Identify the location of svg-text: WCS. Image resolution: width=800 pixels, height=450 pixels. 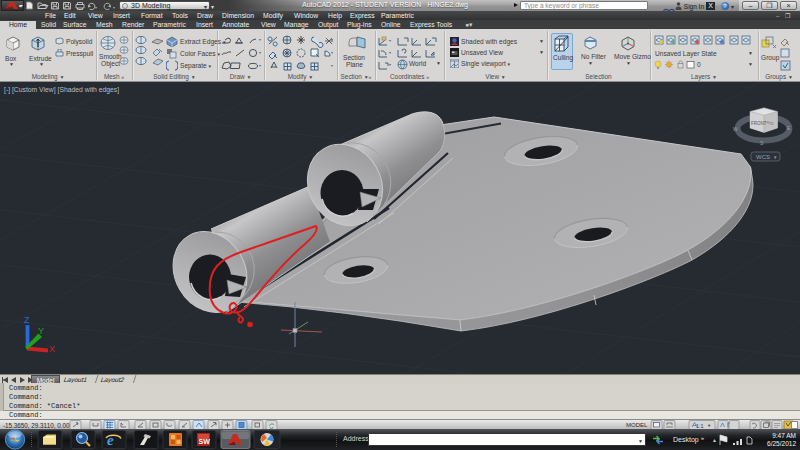
(763, 157).